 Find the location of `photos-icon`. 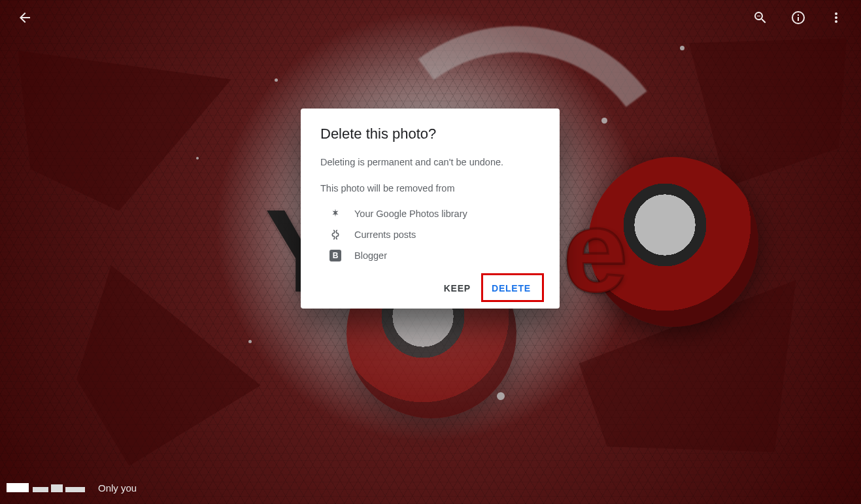

photos-icon is located at coordinates (335, 214).